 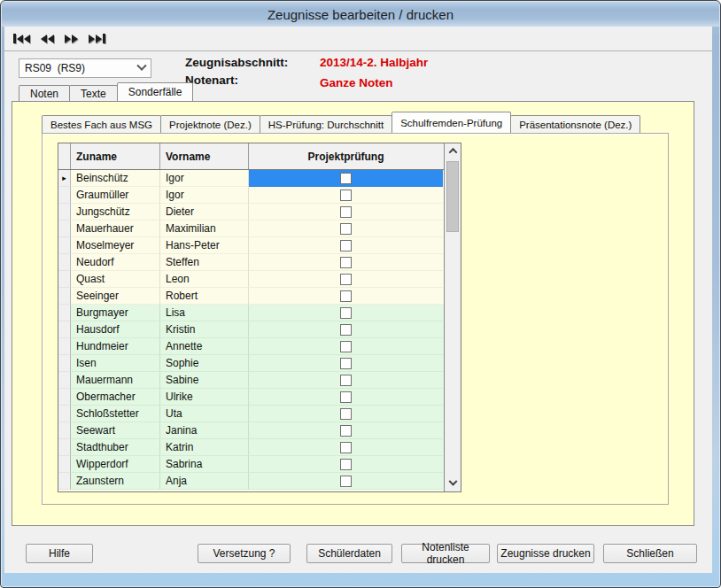 What do you see at coordinates (115, 329) in the screenshot?
I see `cell-zuname: Hausdorf` at bounding box center [115, 329].